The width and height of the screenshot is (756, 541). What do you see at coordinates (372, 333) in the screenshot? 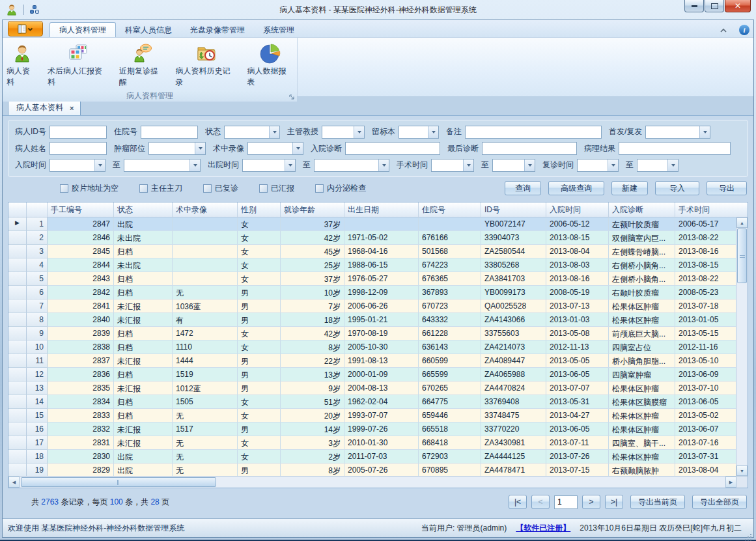
I see `table-row: 9 2839 归档 1472 女 42岁 1970-08-19 661228 3…` at bounding box center [372, 333].